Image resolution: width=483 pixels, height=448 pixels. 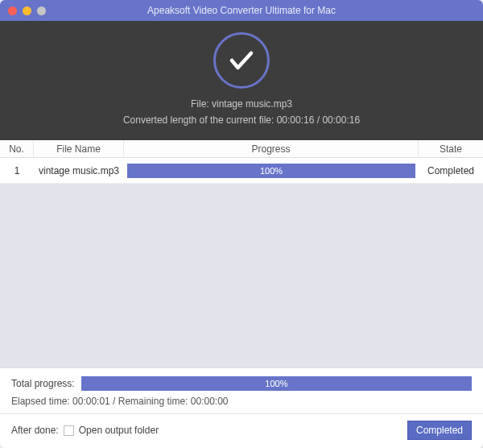 What do you see at coordinates (242, 384) in the screenshot?
I see `total-progress-row: Total progress: 100%` at bounding box center [242, 384].